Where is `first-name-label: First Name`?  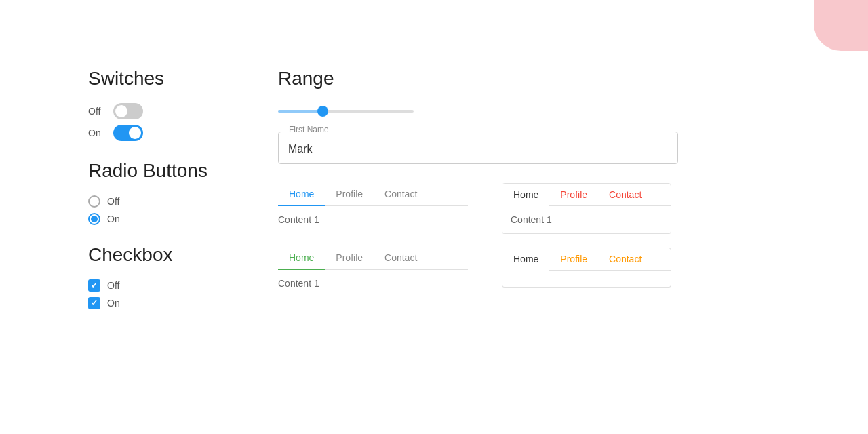 first-name-label: First Name is located at coordinates (309, 130).